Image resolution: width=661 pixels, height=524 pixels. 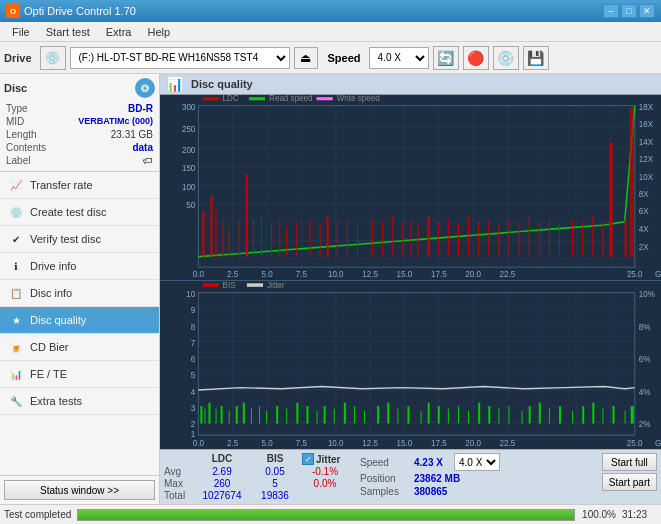 I want to click on disc-button: 💿, so click(x=506, y=58).